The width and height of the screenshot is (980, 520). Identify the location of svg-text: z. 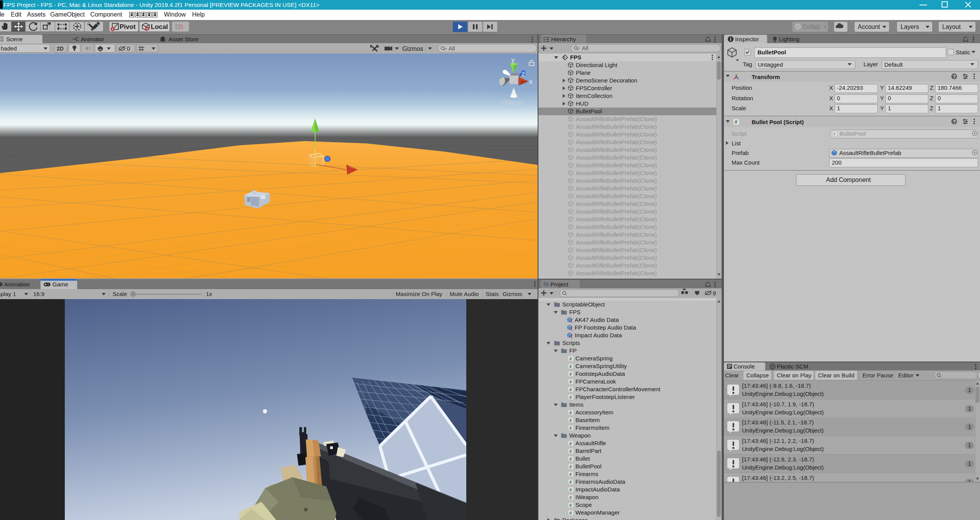
(523, 74).